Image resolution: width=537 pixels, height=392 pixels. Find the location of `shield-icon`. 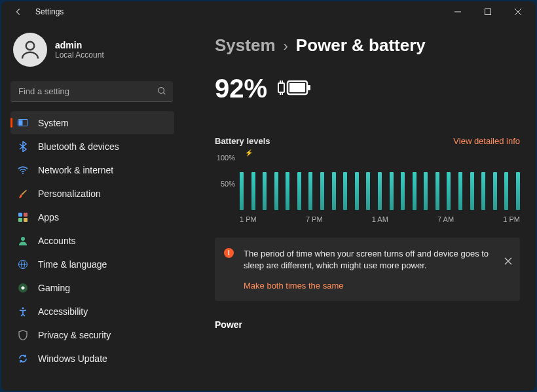

shield-icon is located at coordinates (23, 335).